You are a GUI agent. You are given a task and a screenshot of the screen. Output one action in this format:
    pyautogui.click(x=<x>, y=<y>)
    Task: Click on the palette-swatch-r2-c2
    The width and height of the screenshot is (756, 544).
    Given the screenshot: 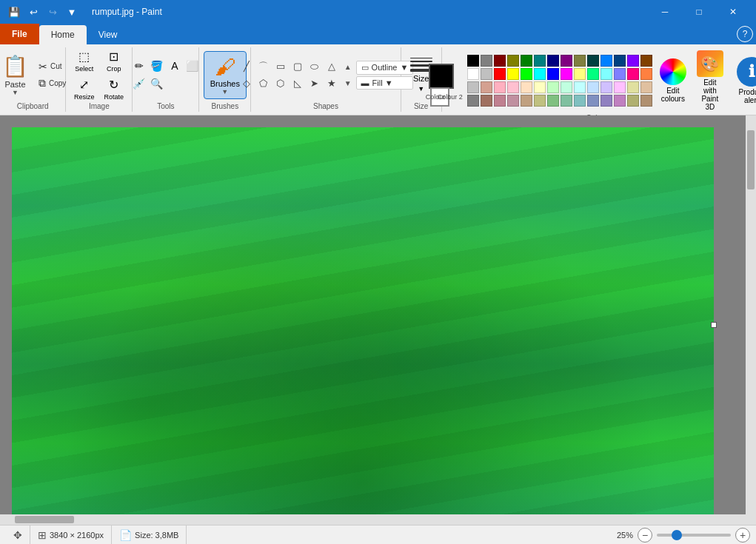 What is the action you would take?
    pyautogui.click(x=486, y=74)
    